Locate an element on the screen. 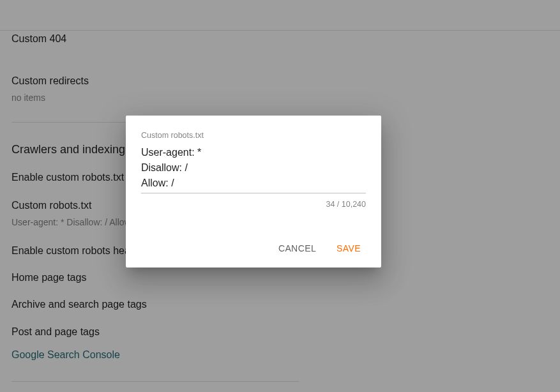 This screenshot has height=392, width=560. char-counter: 34 / 10,240 is located at coordinates (254, 204).